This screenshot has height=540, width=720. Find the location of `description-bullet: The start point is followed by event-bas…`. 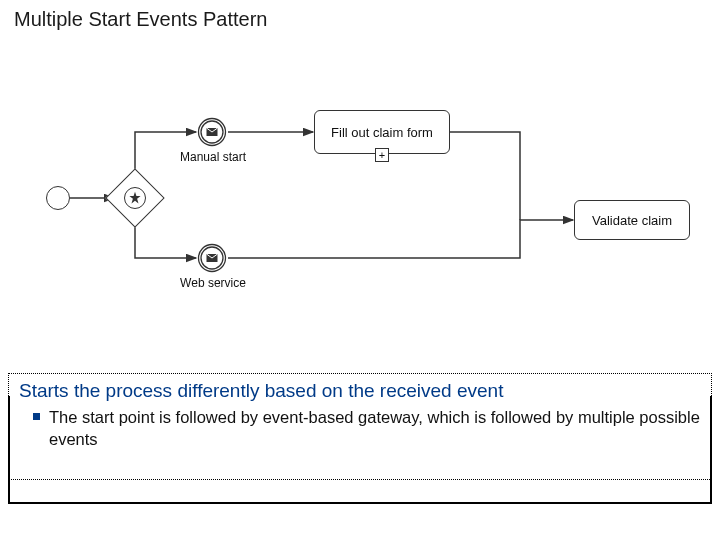

description-bullet: The start point is followed by event-bas… is located at coordinates (360, 428).